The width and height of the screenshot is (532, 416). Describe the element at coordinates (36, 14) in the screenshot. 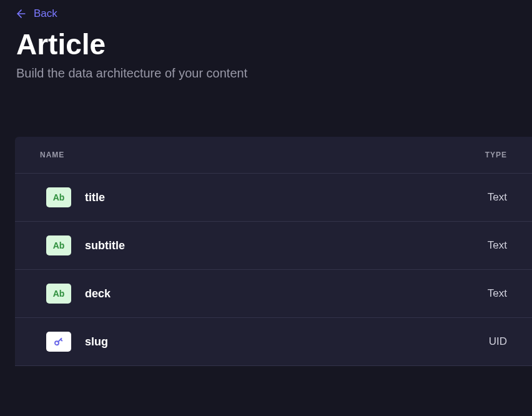

I see `back-link: Back` at that location.